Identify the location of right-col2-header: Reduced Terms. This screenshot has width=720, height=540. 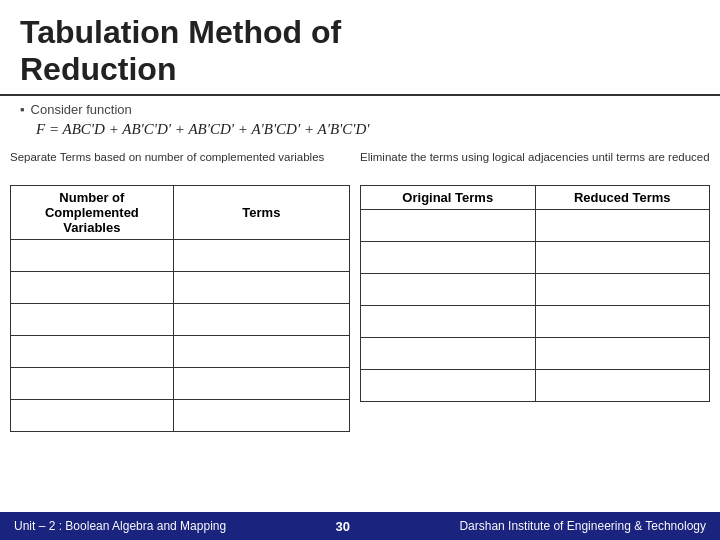
(622, 197).